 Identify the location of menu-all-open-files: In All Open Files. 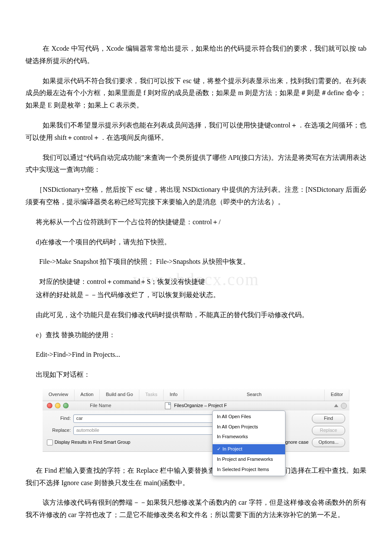
(249, 417).